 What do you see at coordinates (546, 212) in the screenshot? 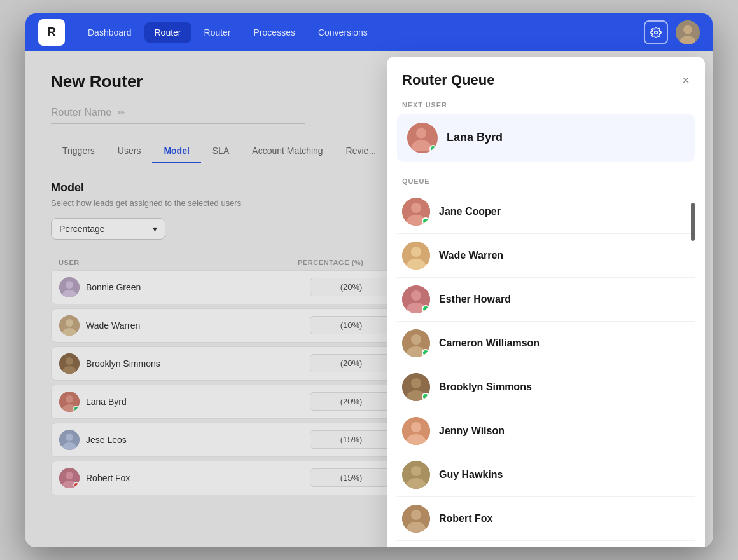
I see `queue-item: Jane Cooper` at bounding box center [546, 212].